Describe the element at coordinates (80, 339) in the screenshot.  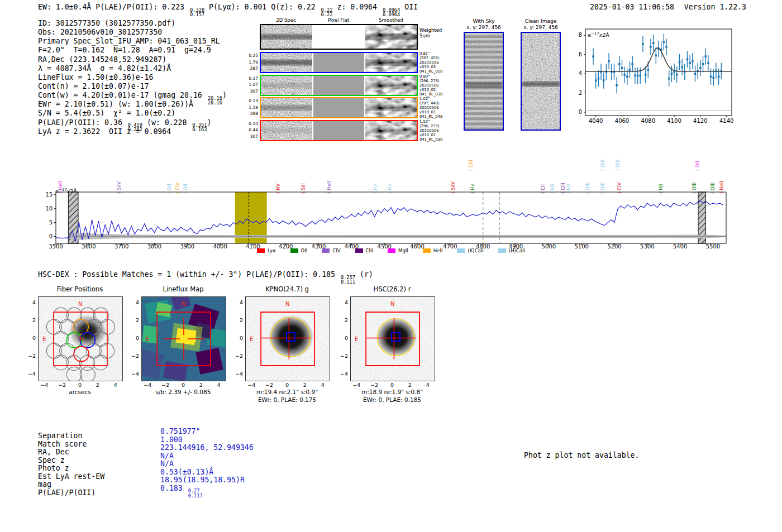
I see `fiber-plot: N E` at that location.